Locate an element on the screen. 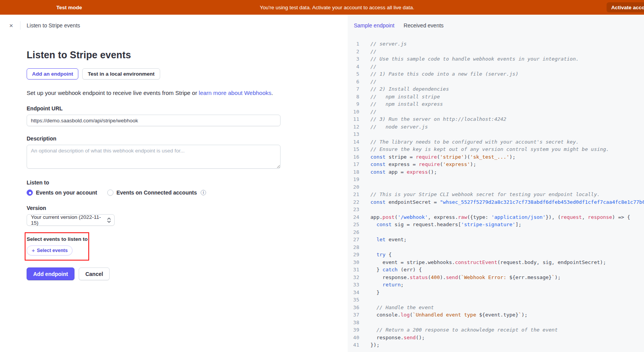  intro-text: Set up your webhook endpoint to receive … is located at coordinates (174, 93).